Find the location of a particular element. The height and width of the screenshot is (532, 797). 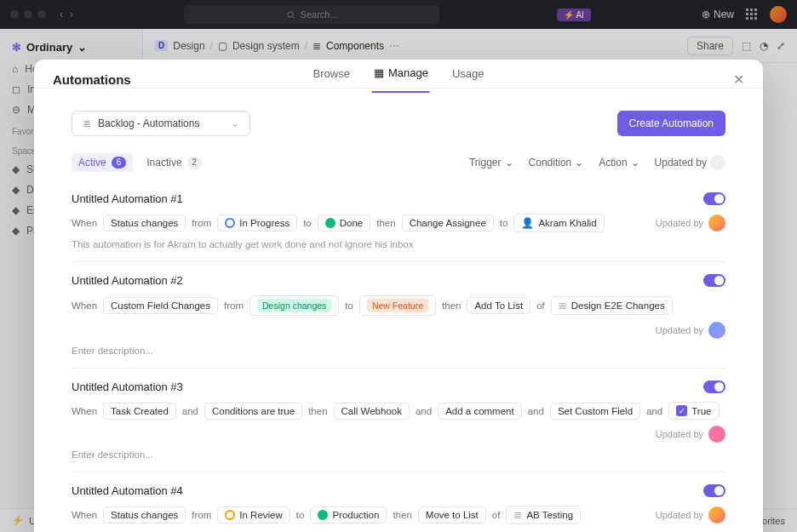

trigger-chip: Custom Field Changes is located at coordinates (160, 306).